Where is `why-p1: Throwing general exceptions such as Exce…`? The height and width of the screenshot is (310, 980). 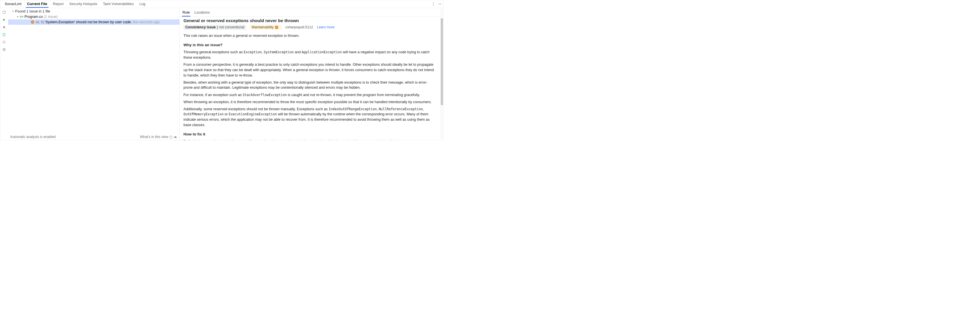
why-p1: Throwing general exceptions such as Exce… is located at coordinates (310, 55).